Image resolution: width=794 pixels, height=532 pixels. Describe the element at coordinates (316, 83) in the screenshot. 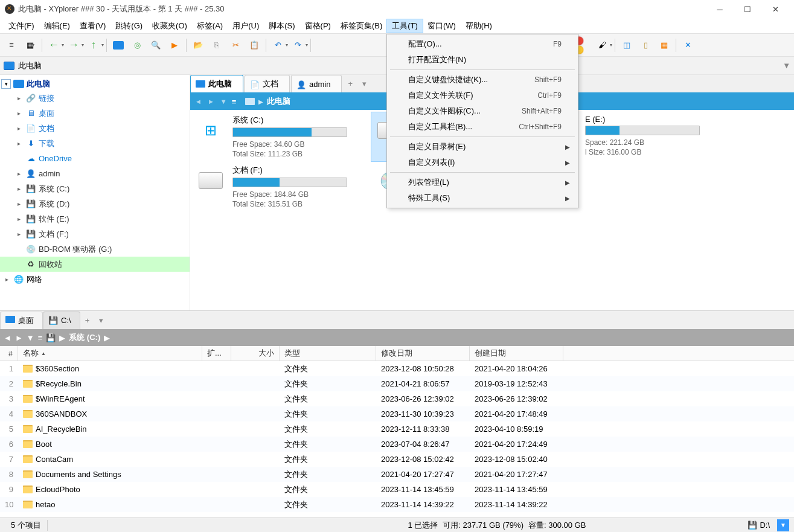

I see `tab-top-2: 👤admin` at that location.